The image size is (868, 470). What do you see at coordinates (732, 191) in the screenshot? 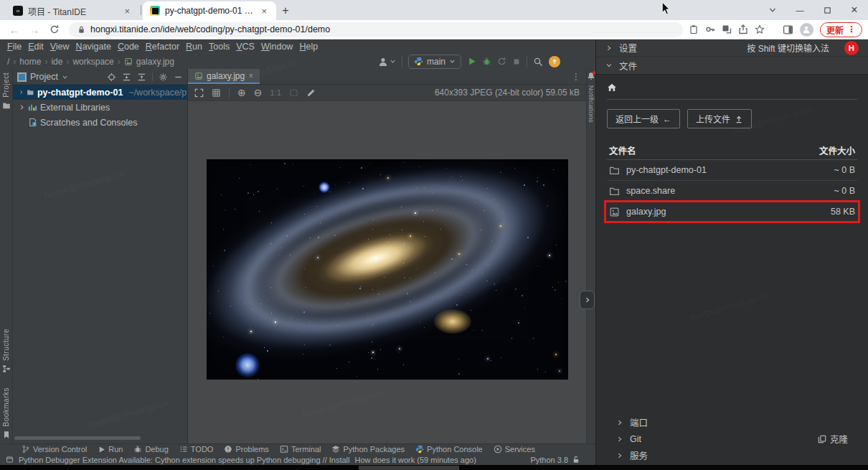
I see `file-row-folder-2: space.share ~ 0 B` at bounding box center [732, 191].